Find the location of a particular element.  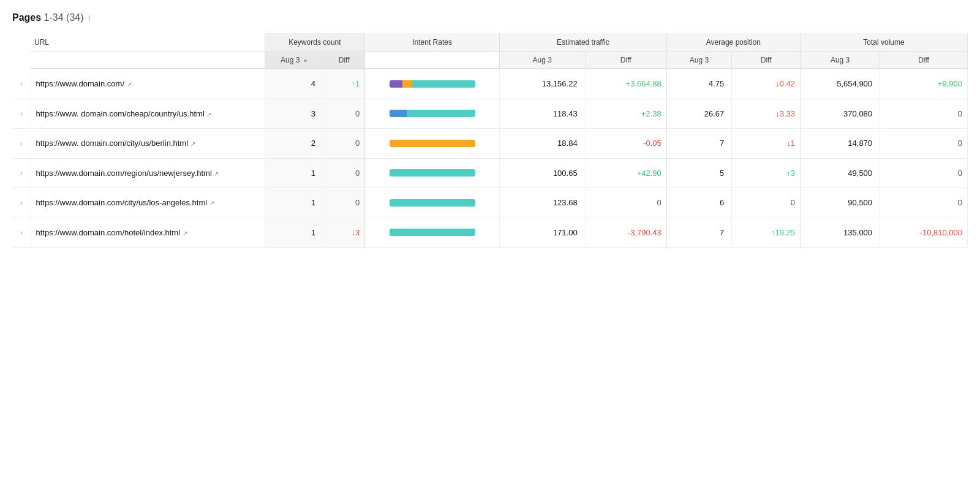

avg-pos-aug3-sub: Aug 3 is located at coordinates (699, 61).